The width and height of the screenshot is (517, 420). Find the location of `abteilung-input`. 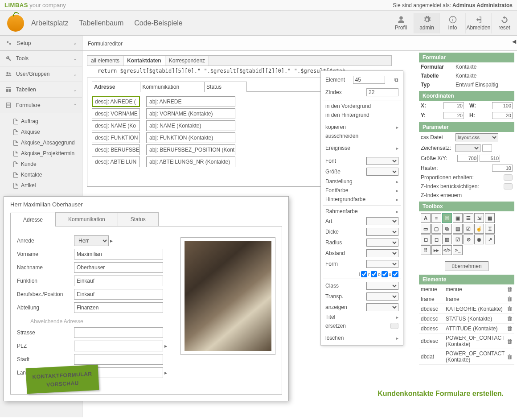

abteilung-input is located at coordinates (119, 308).